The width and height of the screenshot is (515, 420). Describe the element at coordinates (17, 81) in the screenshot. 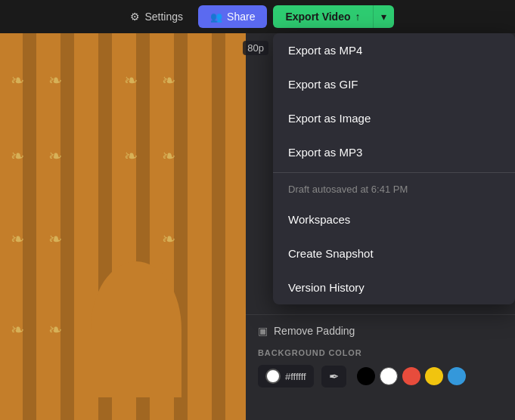

I see `arrow-deco-1: ❧` at that location.